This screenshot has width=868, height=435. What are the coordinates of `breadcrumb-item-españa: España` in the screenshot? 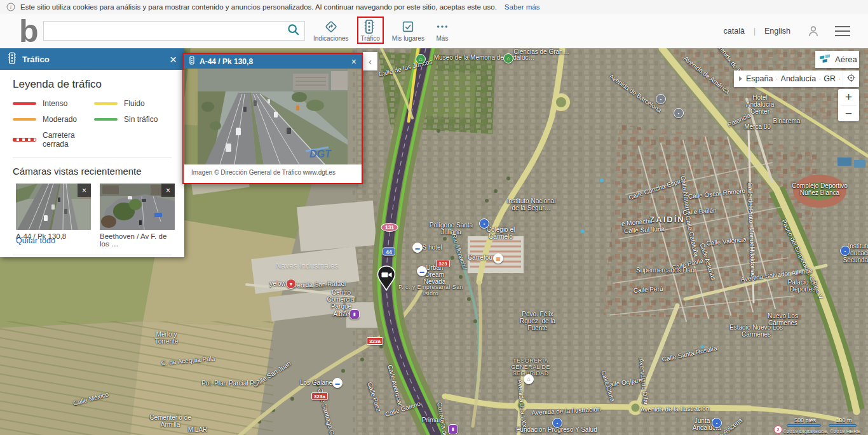 It's located at (759, 79).